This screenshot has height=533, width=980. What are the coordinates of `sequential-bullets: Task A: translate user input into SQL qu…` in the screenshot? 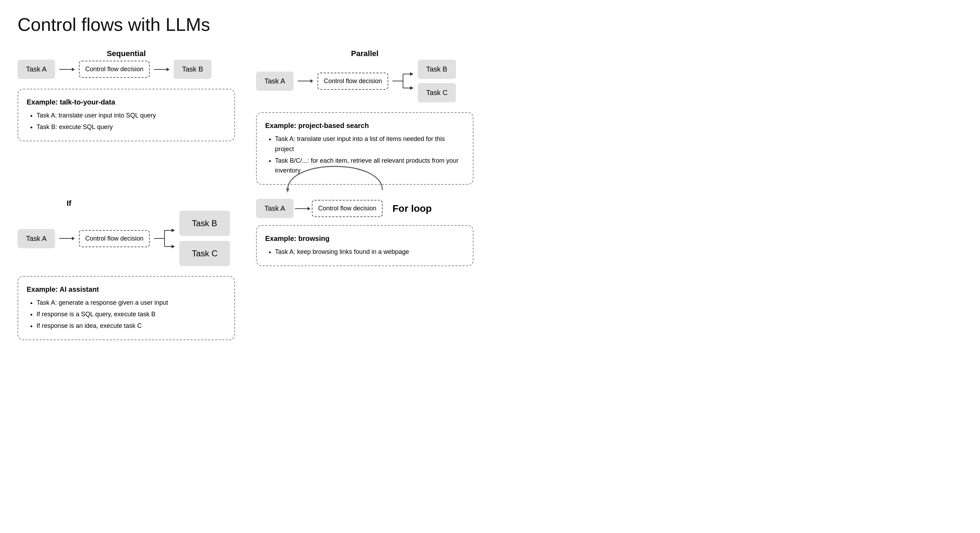 It's located at (126, 121).